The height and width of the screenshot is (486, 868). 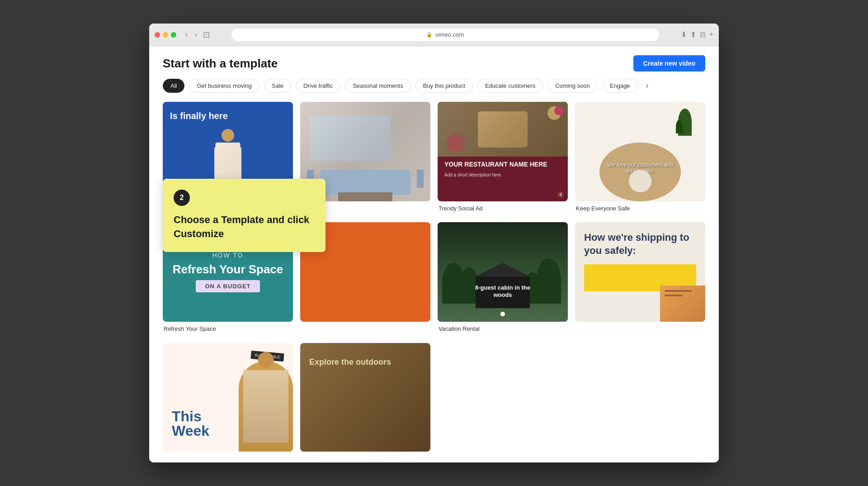 What do you see at coordinates (318, 86) in the screenshot?
I see `filter-traffic: Drive traffic` at bounding box center [318, 86].